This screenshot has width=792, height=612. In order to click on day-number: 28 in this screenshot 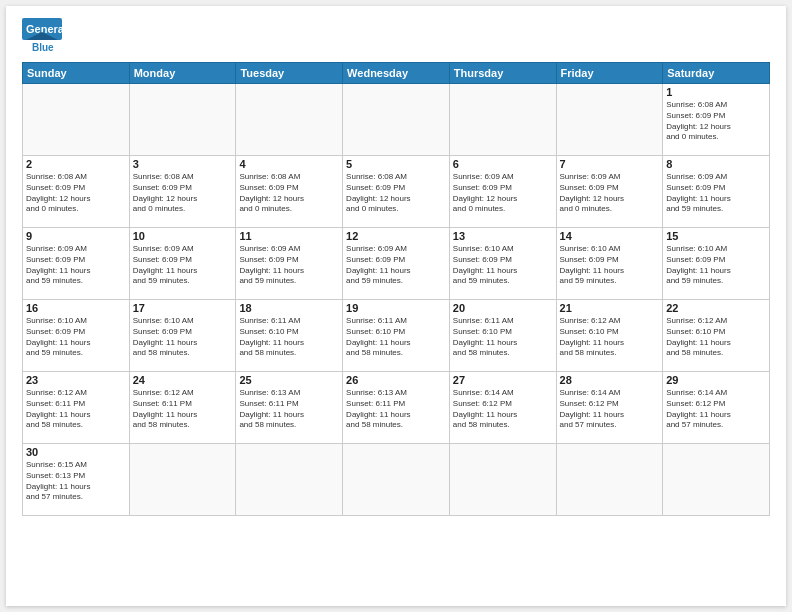, I will do `click(610, 380)`.